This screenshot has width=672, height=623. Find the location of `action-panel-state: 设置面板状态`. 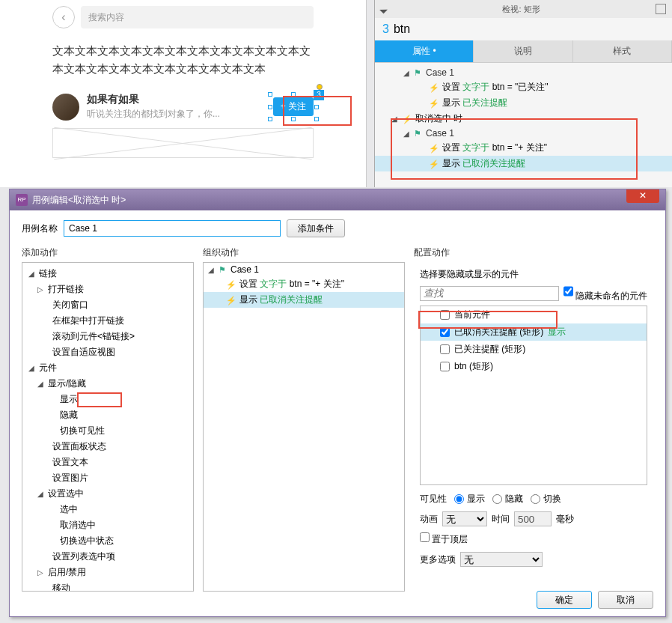

action-panel-state: 设置面板状态 is located at coordinates (79, 446).